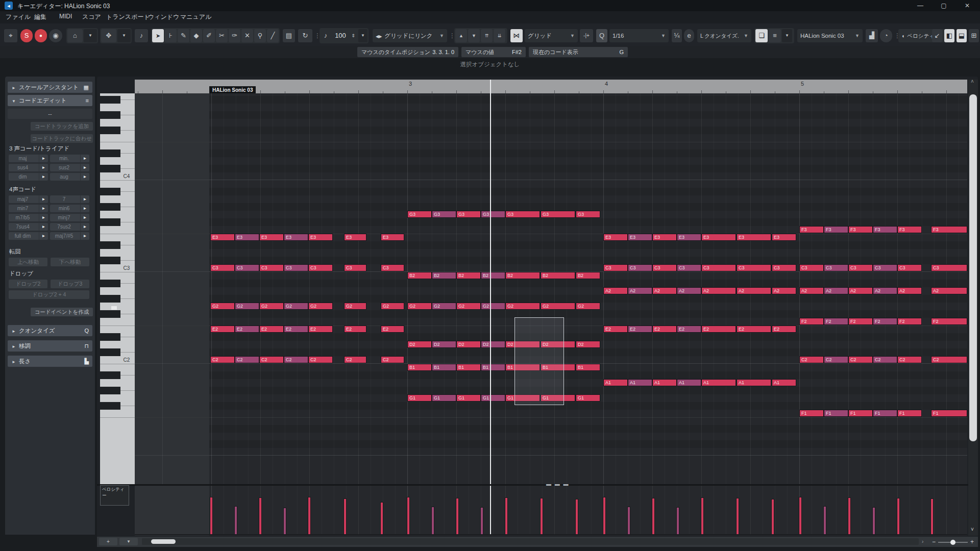  I want to click on tetrad-maj75: maj7/#5►, so click(69, 236).